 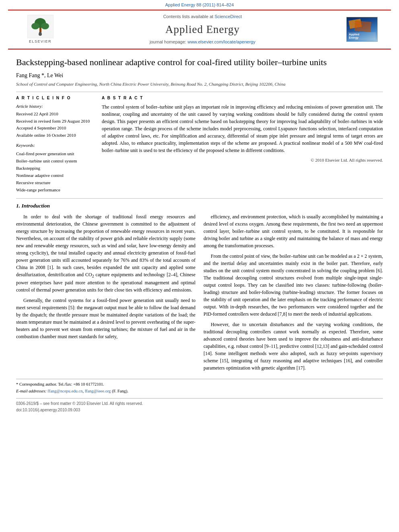 What do you see at coordinates (293, 285) in the screenshot?
I see `body-right-p2: From the control point of view, the boil…` at bounding box center [293, 285].